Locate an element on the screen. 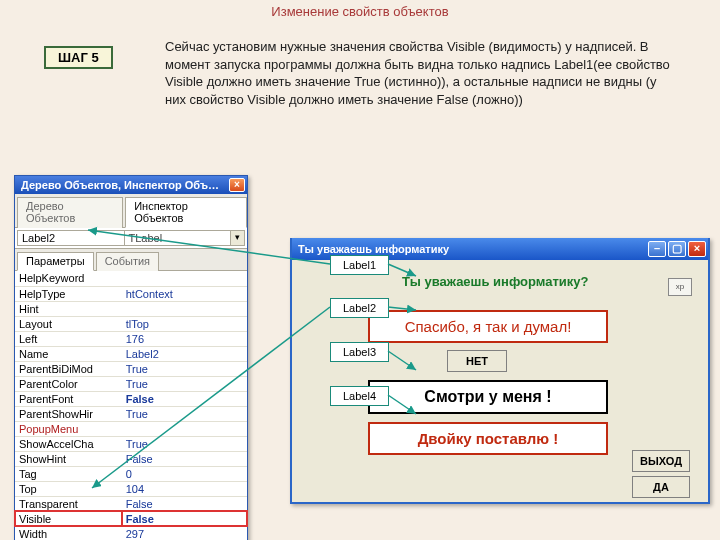  slide-title: Изменение свойств объектов is located at coordinates (360, 12).